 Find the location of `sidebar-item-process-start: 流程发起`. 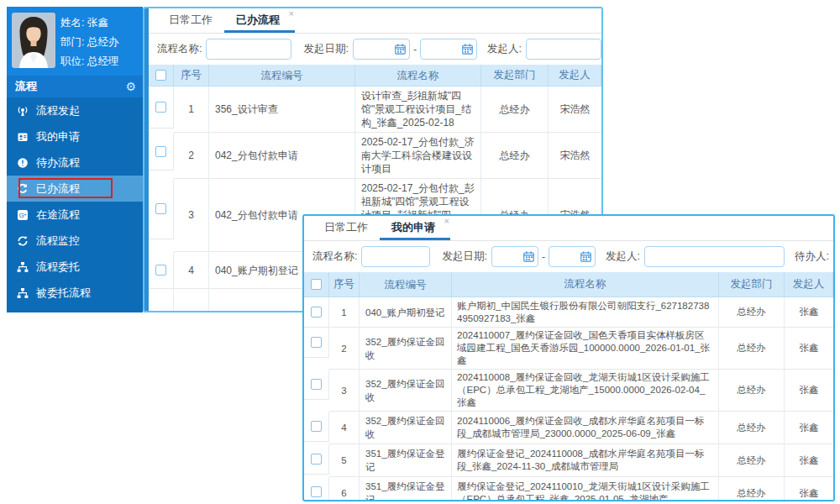

sidebar-item-process-start: 流程发起 is located at coordinates (75, 111).